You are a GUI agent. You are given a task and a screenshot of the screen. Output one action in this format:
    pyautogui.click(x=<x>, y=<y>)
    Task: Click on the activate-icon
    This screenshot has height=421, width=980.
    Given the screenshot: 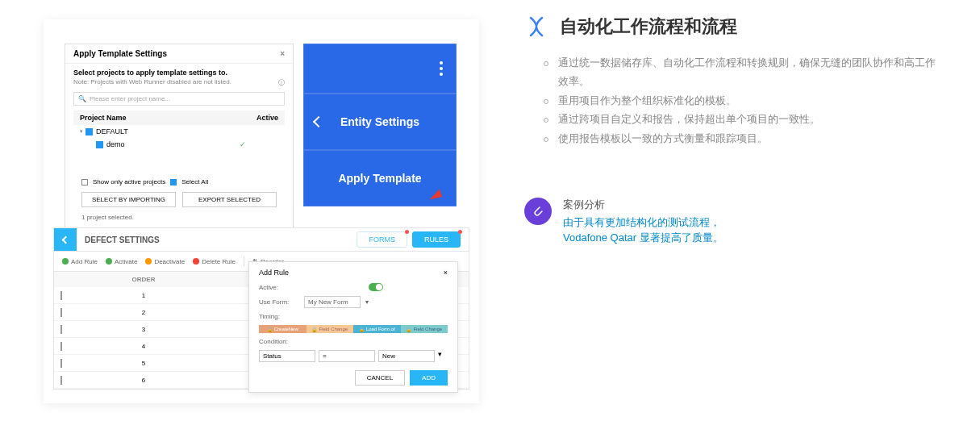 What is the action you would take?
    pyautogui.click(x=109, y=261)
    